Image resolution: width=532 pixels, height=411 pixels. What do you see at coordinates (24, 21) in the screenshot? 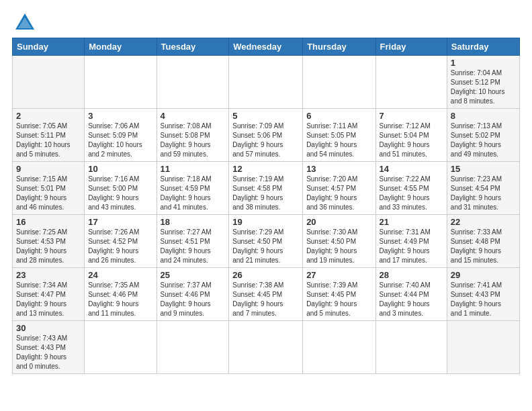
I see `logo-area` at bounding box center [24, 21].